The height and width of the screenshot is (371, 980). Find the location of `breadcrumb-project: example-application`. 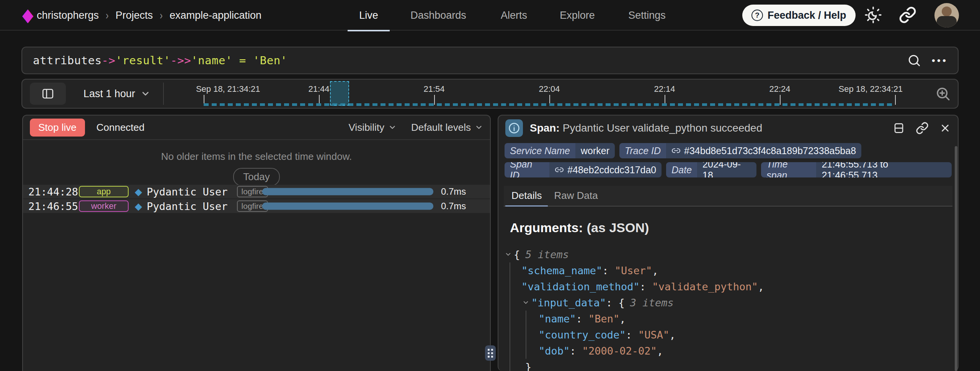

breadcrumb-project: example-application is located at coordinates (216, 15).